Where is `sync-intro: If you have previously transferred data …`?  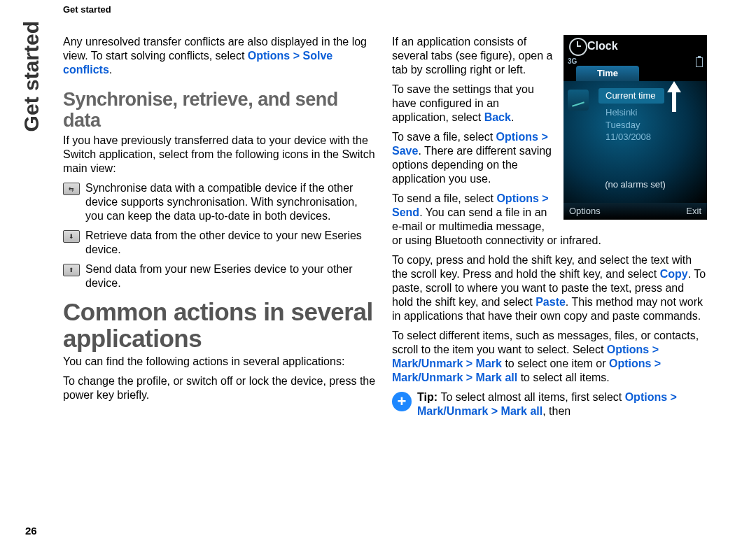 sync-intro: If you have previously transferred data … is located at coordinates (220, 155).